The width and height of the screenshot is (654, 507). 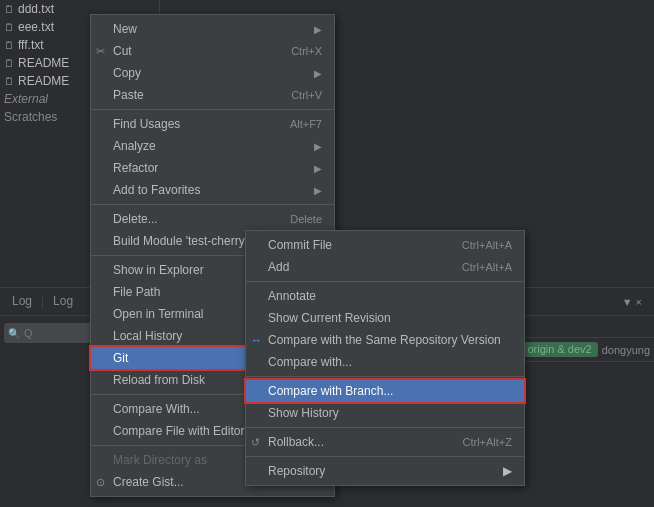 I want to click on menu-item-label: Create Gist..., so click(x=148, y=482).